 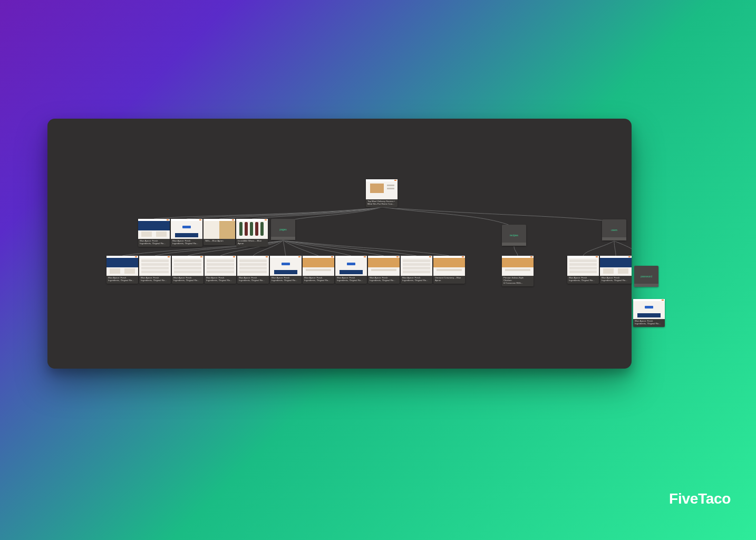 What do you see at coordinates (382, 205) in the screenshot?
I see `node-subtitle: Meal Kits For Home Coo...` at bounding box center [382, 205].